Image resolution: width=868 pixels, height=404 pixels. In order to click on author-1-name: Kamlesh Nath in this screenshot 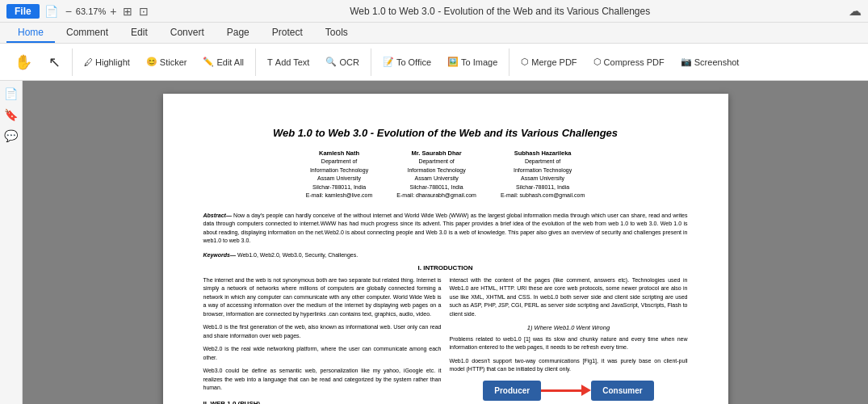, I will do `click(339, 154)`.